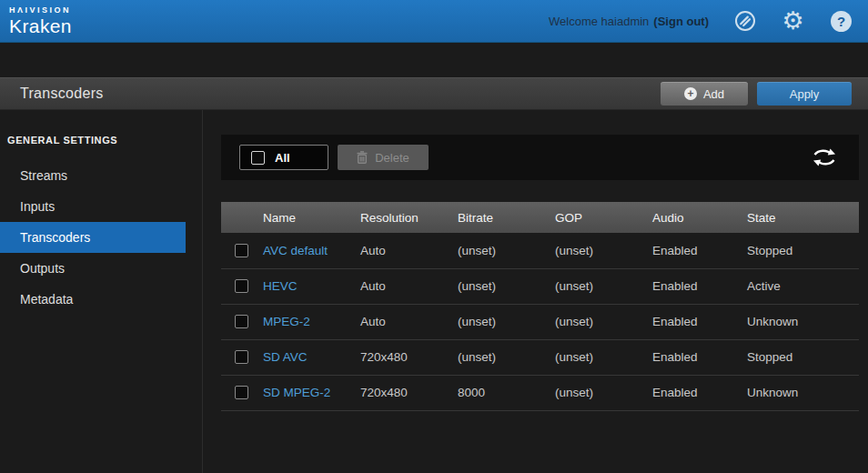 Image resolution: width=868 pixels, height=473 pixels. I want to click on cell-bitrate: 8000, so click(504, 393).